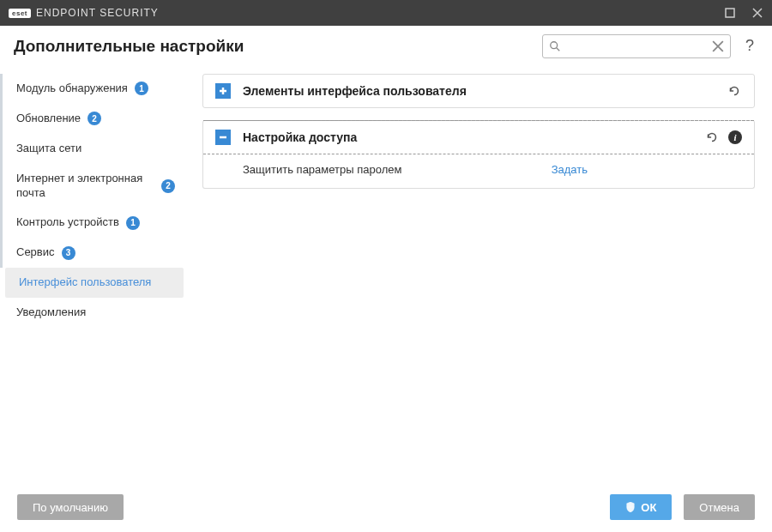 This screenshot has height=532, width=772. I want to click on sidebar-item-3: Интернет и электронная почта2, so click(94, 186).